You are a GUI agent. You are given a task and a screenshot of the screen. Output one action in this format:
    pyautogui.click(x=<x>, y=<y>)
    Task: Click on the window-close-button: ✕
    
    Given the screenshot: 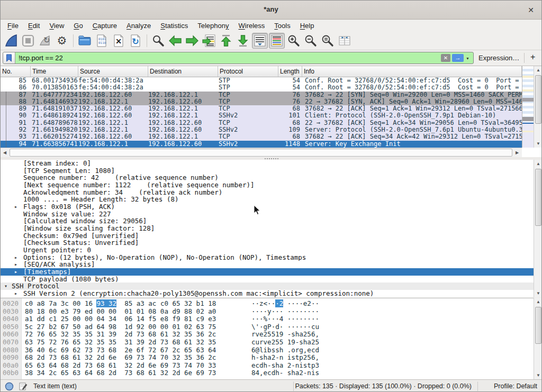 What is the action you would take?
    pyautogui.click(x=531, y=10)
    